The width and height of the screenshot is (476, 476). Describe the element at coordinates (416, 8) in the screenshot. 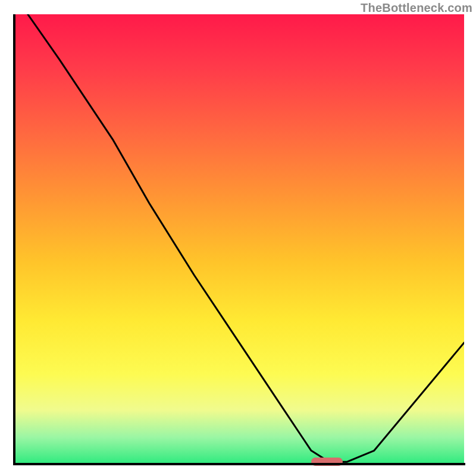

I see `watermark-text: TheBottleneck.com` at that location.